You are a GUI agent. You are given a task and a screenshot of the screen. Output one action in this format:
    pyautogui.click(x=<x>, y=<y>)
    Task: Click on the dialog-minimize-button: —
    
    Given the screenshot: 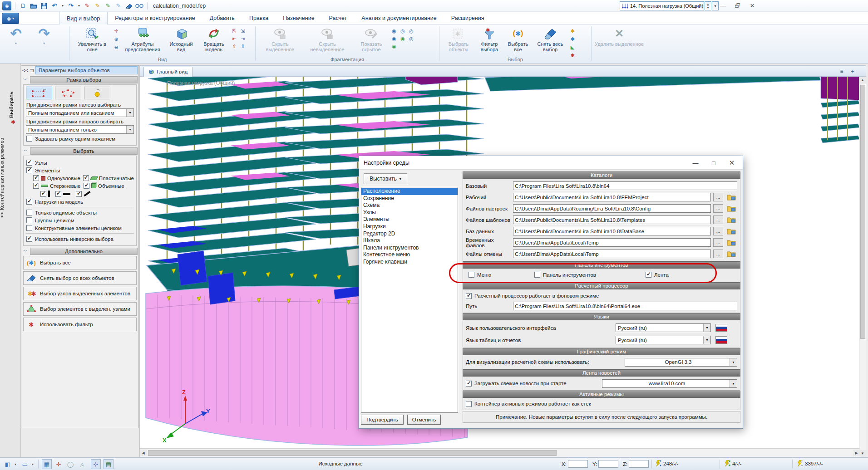 What is the action you would take?
    pyautogui.click(x=695, y=163)
    